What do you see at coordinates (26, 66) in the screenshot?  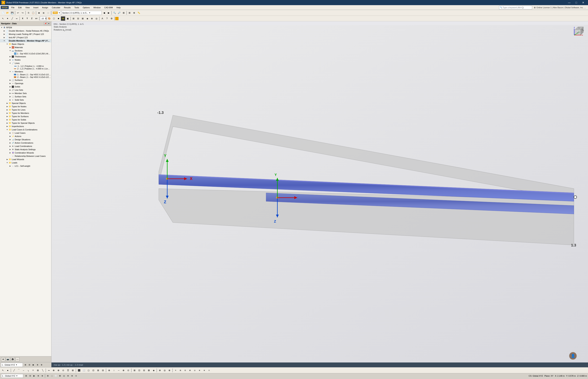 I see `tree-line-1: 1 - 1,2 | Polyline | L : 4.000 m` at bounding box center [26, 66].